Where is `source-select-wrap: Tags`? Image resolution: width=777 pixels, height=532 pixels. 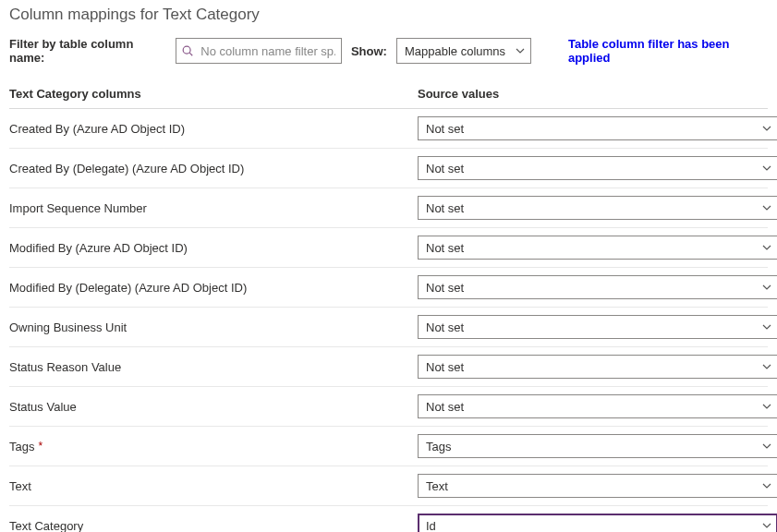 source-select-wrap: Tags is located at coordinates (597, 446).